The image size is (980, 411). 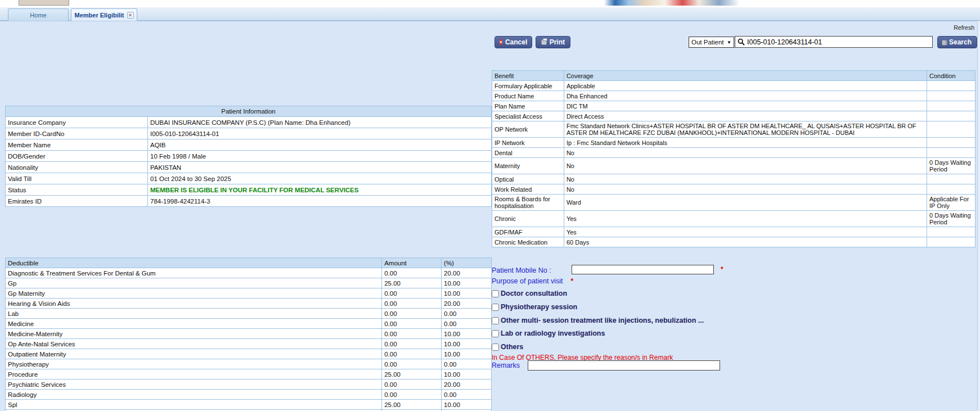 I want to click on others-checkbox, so click(x=495, y=347).